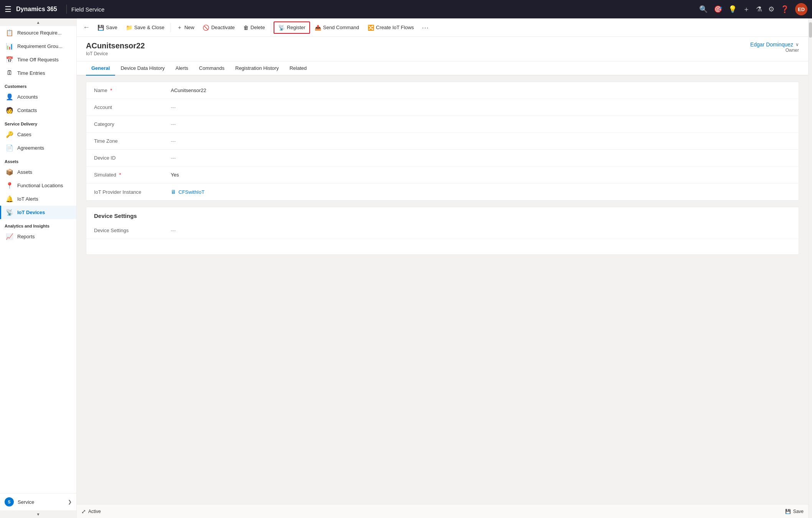  I want to click on value-device-settings: ---, so click(481, 230).